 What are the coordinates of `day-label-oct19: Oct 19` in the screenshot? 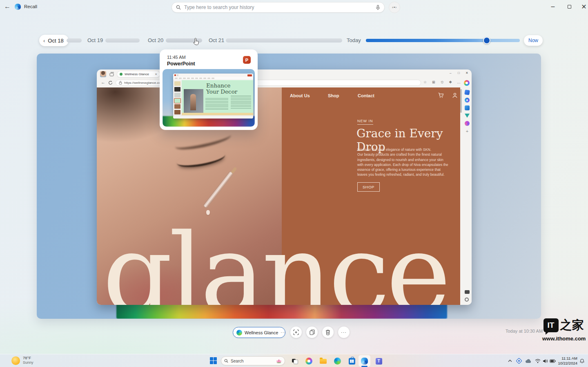 It's located at (95, 40).